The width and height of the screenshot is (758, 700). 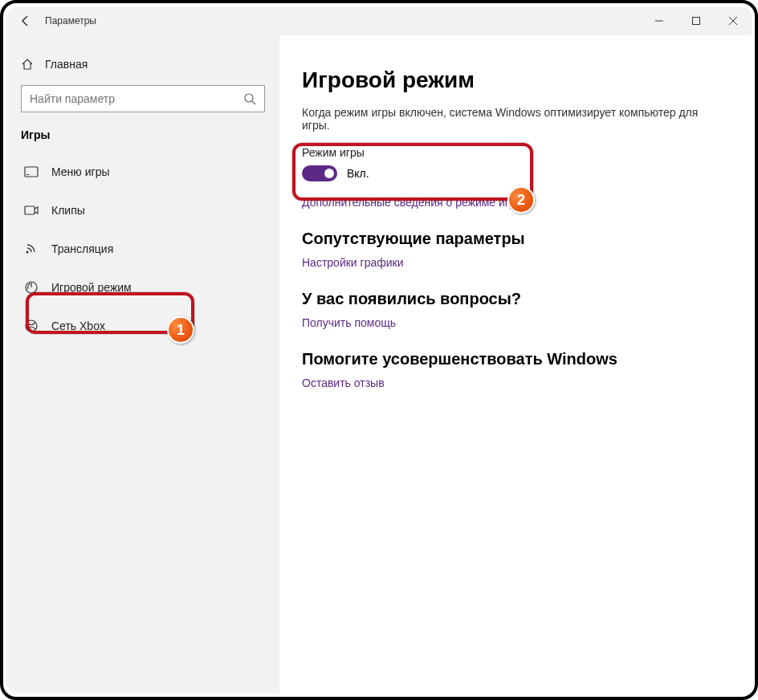 I want to click on sidebar-nav: Меню игры Клипы Трансляция, so click(x=143, y=249).